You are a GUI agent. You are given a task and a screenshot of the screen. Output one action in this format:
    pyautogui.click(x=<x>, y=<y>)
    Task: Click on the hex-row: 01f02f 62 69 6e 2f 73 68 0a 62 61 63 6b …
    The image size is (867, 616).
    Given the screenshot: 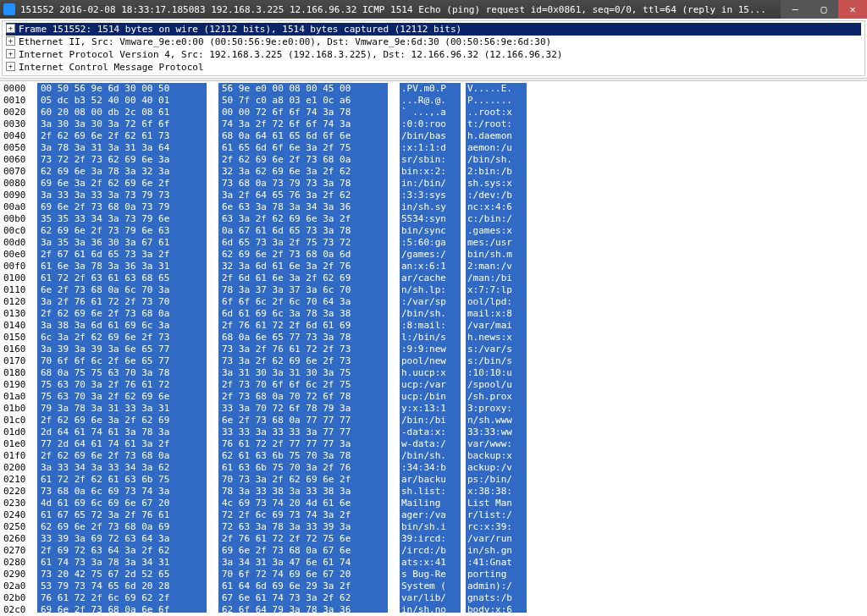 What is the action you would take?
    pyautogui.click(x=434, y=456)
    